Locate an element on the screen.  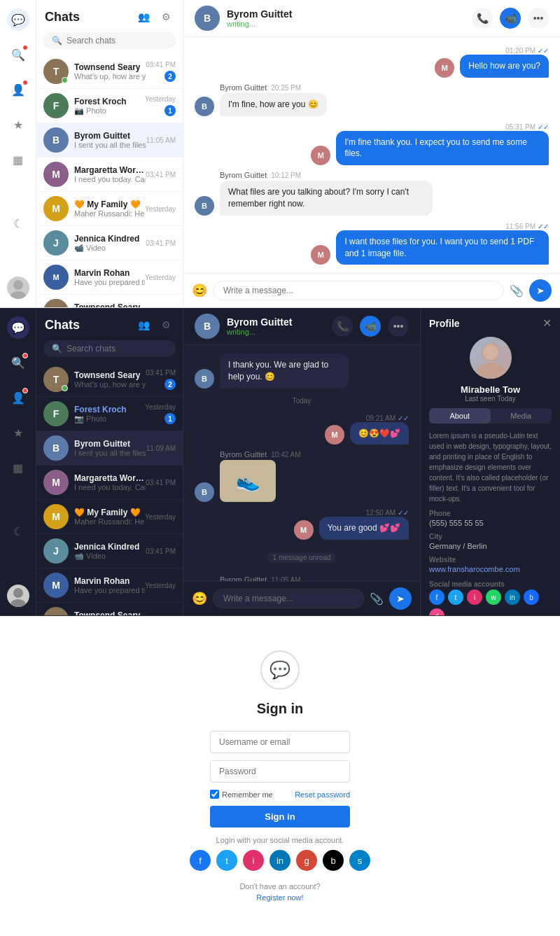
chat-preview-d-byrom: I sent you all the files. G... is located at coordinates (111, 453).